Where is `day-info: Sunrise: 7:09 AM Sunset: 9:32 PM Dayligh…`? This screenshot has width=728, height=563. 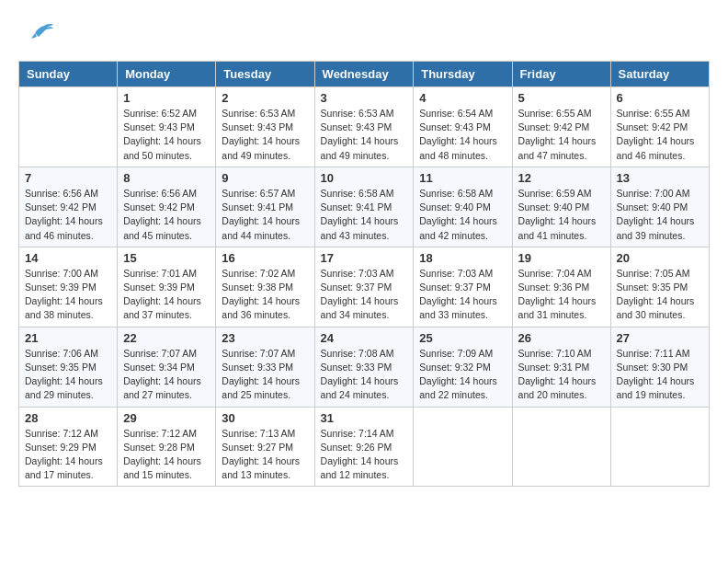
day-info: Sunrise: 7:09 AM Sunset: 9:32 PM Dayligh… is located at coordinates (462, 375).